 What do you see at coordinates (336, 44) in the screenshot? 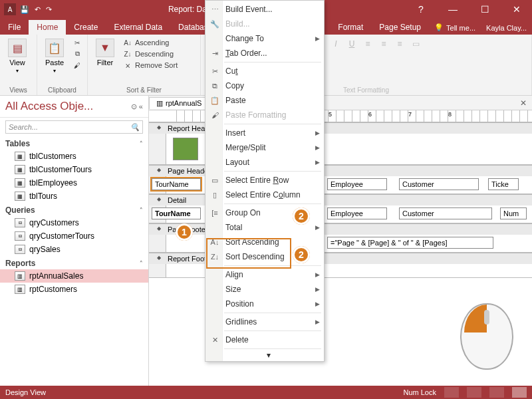
I see `italic-button: I` at bounding box center [336, 44].